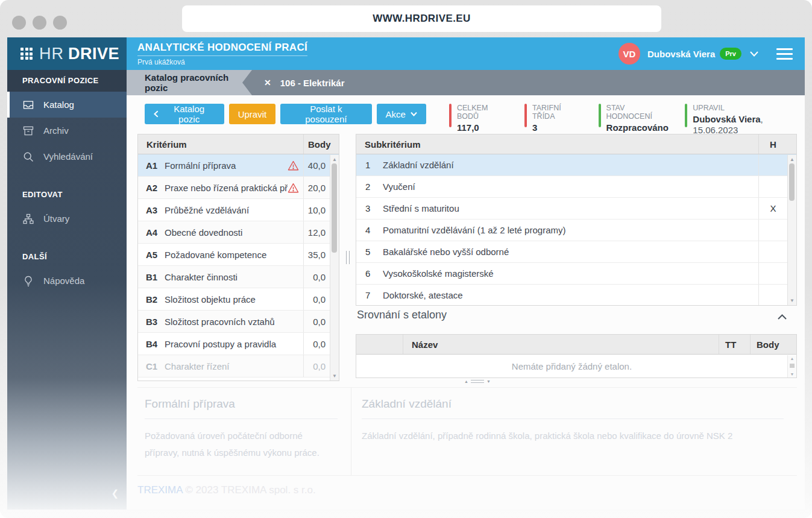  What do you see at coordinates (477, 381) in the screenshot?
I see `horizontal-splitter: ▲ ▼` at bounding box center [477, 381].